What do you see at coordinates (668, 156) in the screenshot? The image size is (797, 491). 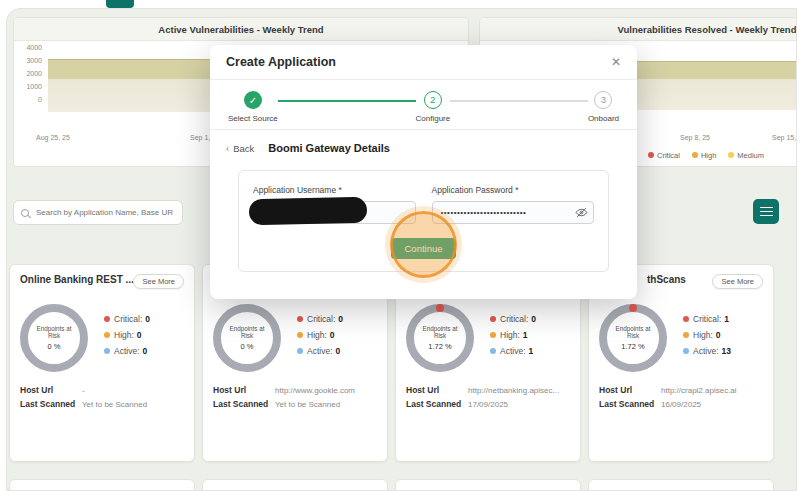 I see `legend-label: Critical` at bounding box center [668, 156].